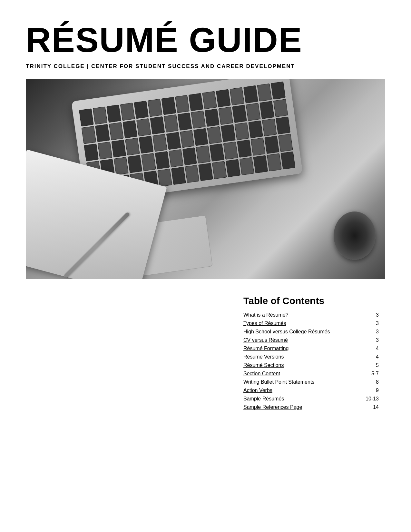 Image resolution: width=411 pixels, height=532 pixels. What do you see at coordinates (258, 390) in the screenshot?
I see `toc-item-label: Action Verbs` at bounding box center [258, 390].